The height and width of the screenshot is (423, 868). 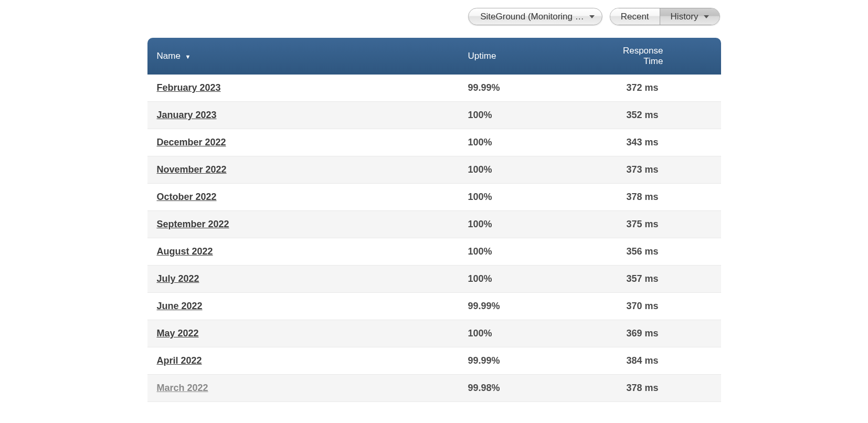 I want to click on table-row: January 2023100%352 ms, so click(x=435, y=115).